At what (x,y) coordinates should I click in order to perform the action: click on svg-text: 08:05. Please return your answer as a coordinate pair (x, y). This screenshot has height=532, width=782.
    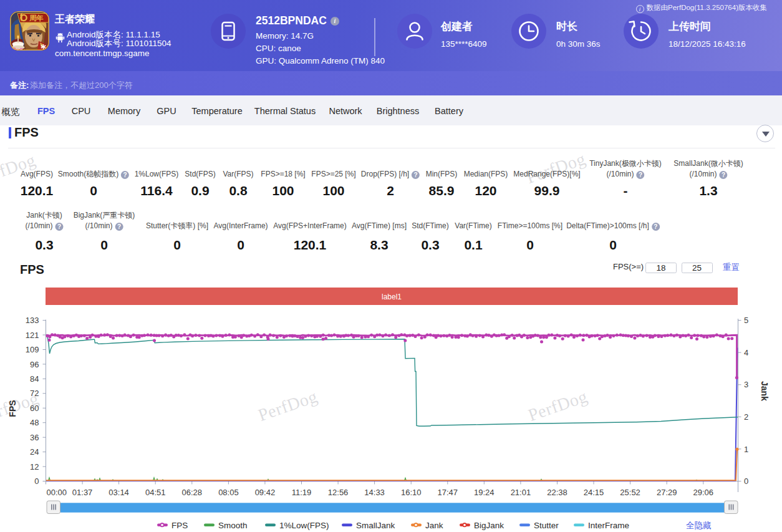
    Looking at the image, I should click on (228, 493).